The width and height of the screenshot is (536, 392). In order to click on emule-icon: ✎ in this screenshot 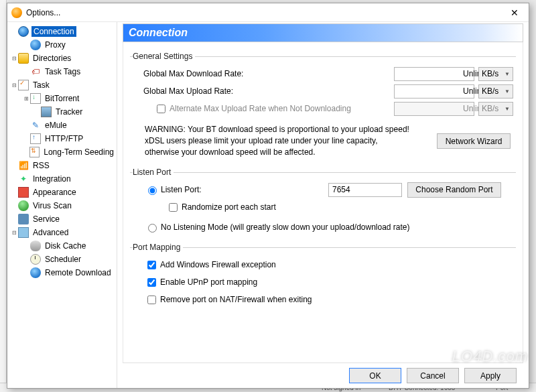, I will do `click(36, 125)`.